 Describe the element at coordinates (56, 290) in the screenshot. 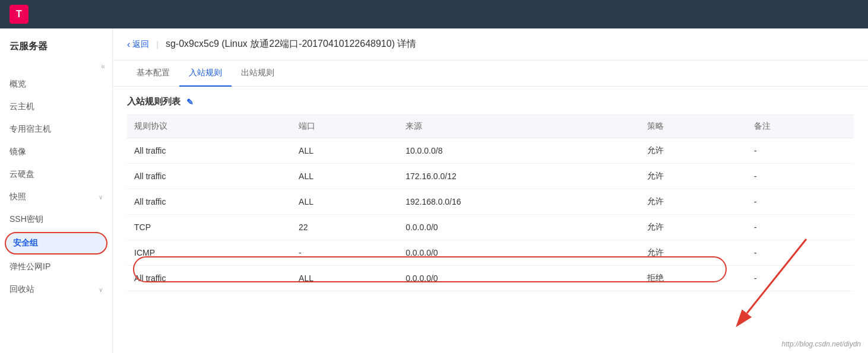

I see `sidebar-item-recycle: 回收站` at that location.